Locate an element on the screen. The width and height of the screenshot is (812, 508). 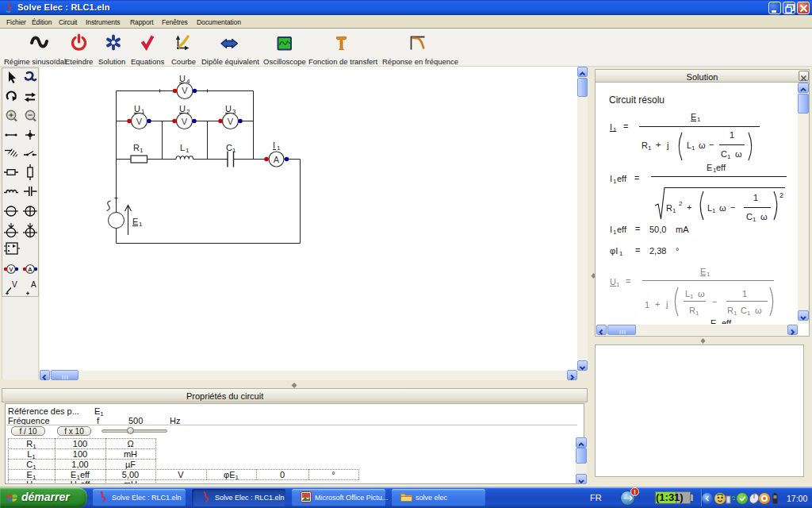
svg-text: L is located at coordinates (182, 148).